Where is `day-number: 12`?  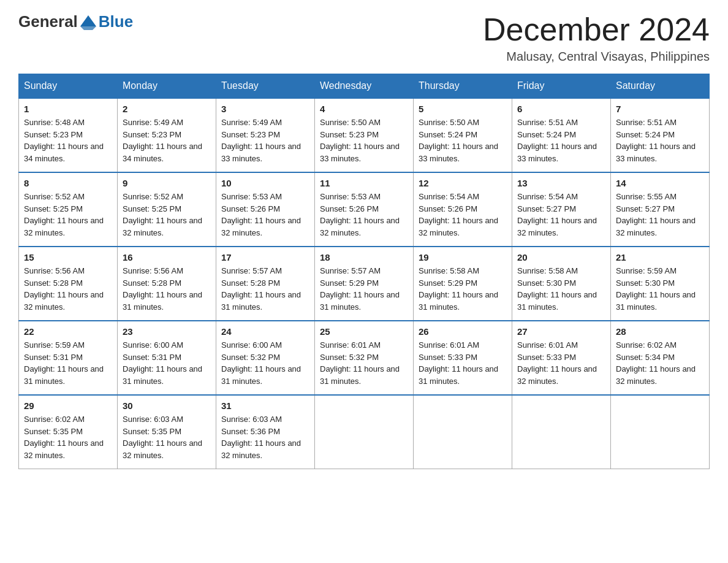 day-number: 12 is located at coordinates (463, 183).